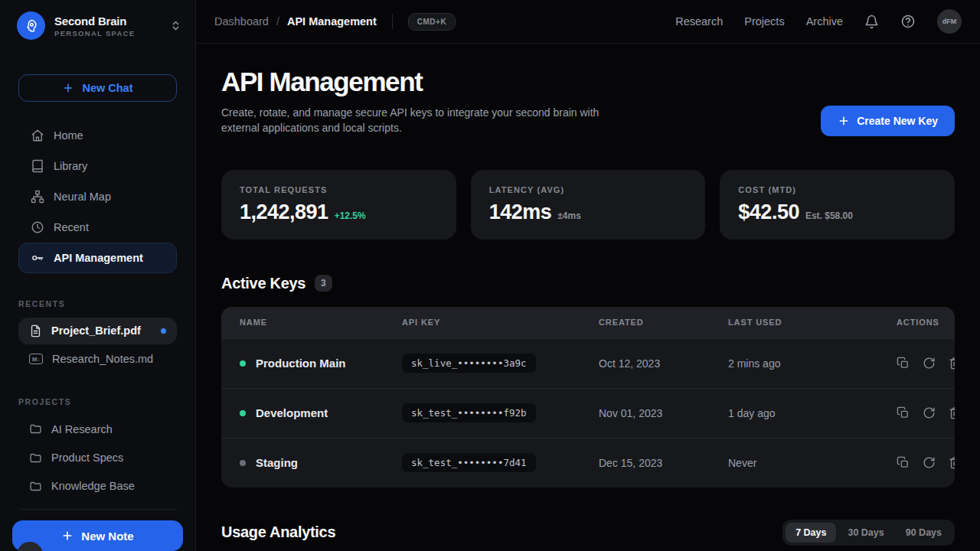  What do you see at coordinates (888, 121) in the screenshot?
I see `create-new-key-button: Create New Key` at bounding box center [888, 121].